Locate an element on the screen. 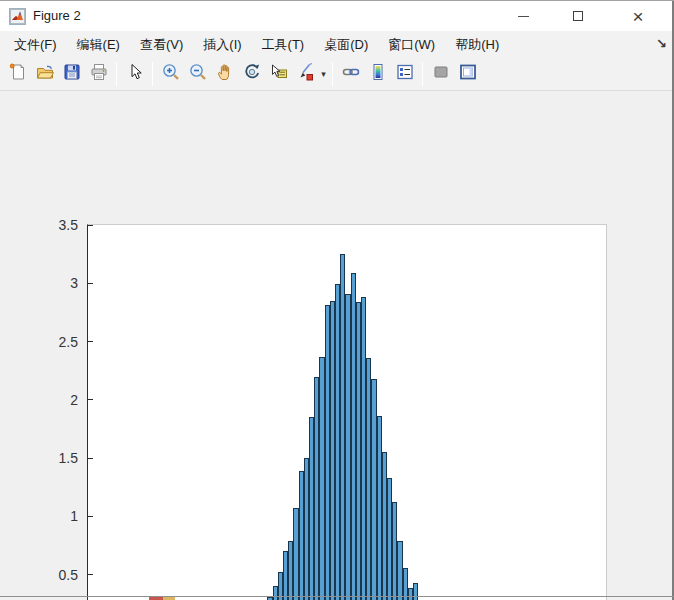 This screenshot has width=674, height=600. matlab-figure-icon is located at coordinates (18, 16).